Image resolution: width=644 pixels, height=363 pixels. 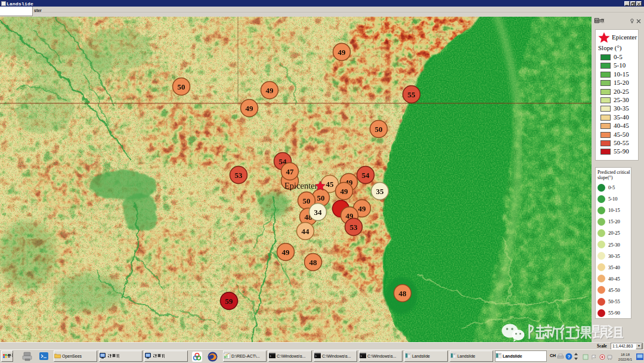 What do you see at coordinates (290, 172) in the screenshot?
I see `svg-text: 47` at bounding box center [290, 172].